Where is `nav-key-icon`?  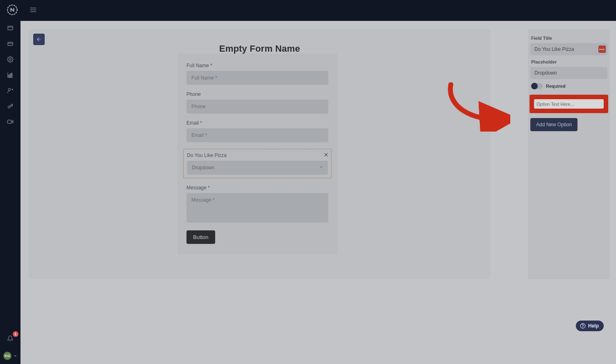
nav-key-icon is located at coordinates (10, 106).